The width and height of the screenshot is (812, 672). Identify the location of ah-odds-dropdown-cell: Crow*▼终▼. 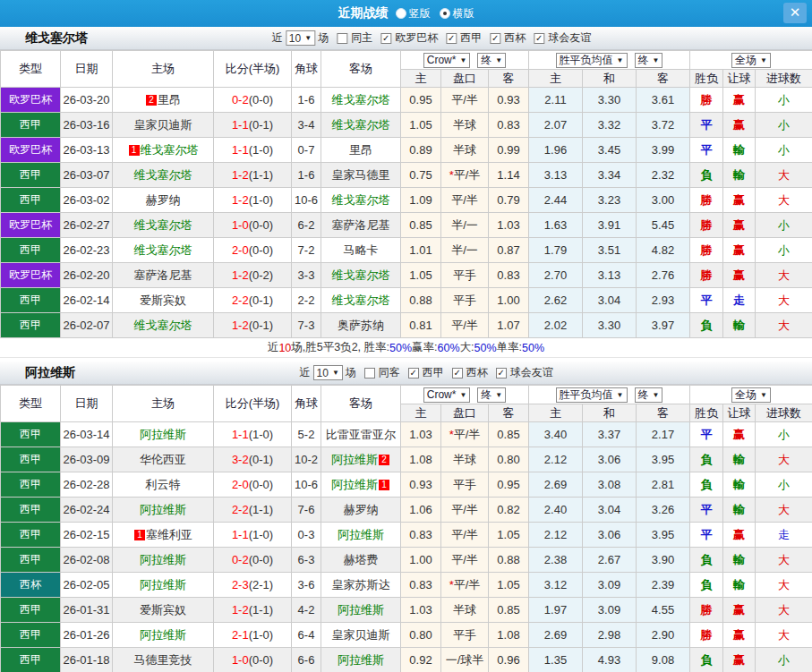
(466, 396).